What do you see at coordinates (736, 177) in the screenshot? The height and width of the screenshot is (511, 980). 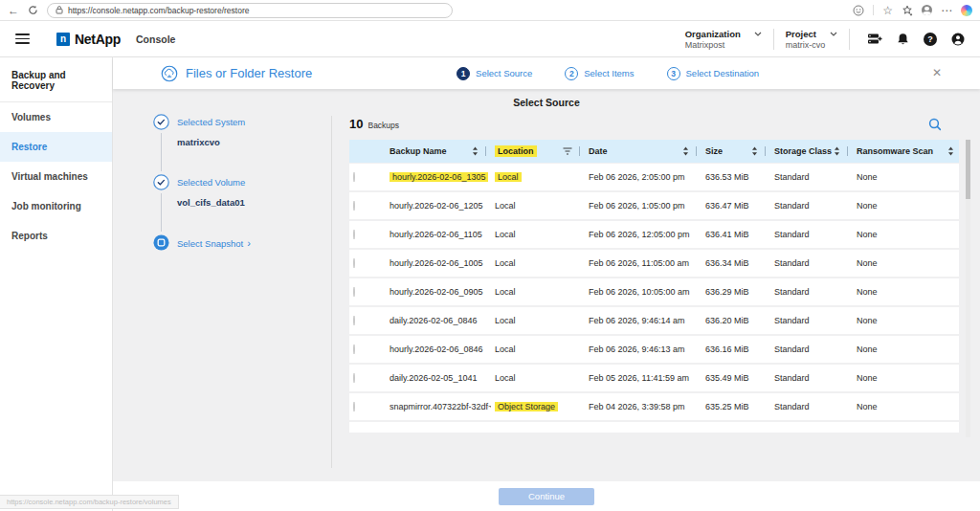 I see `size-cell: 636.53 MiB` at bounding box center [736, 177].